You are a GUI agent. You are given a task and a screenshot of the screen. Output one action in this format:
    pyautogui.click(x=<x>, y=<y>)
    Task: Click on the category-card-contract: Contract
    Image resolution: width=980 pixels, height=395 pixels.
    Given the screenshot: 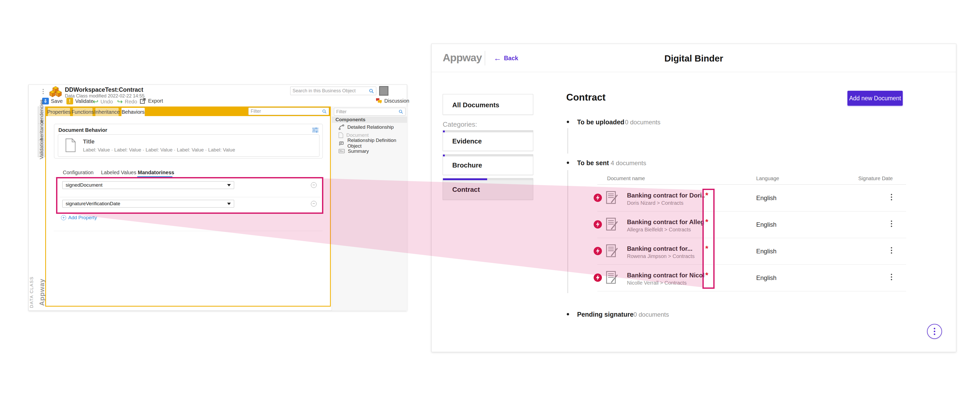 What is the action you would take?
    pyautogui.click(x=488, y=189)
    